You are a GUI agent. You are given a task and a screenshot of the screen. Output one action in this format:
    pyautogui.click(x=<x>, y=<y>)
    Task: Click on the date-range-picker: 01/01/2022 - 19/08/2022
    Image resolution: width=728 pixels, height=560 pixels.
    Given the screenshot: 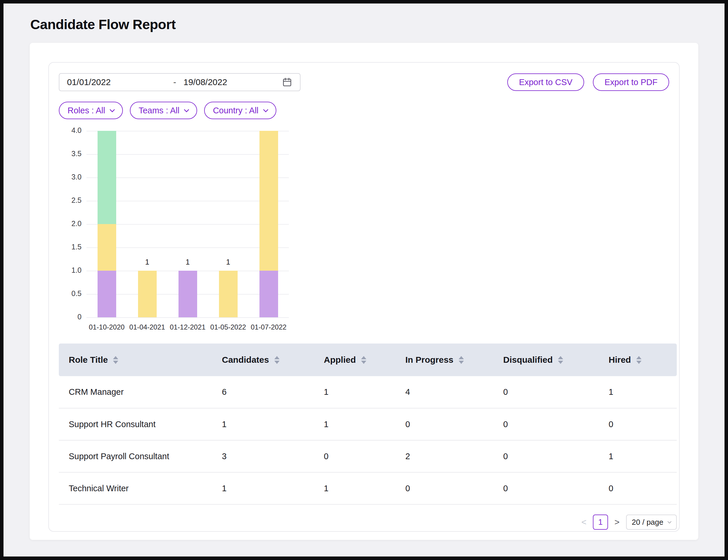 What is the action you would take?
    pyautogui.click(x=180, y=82)
    